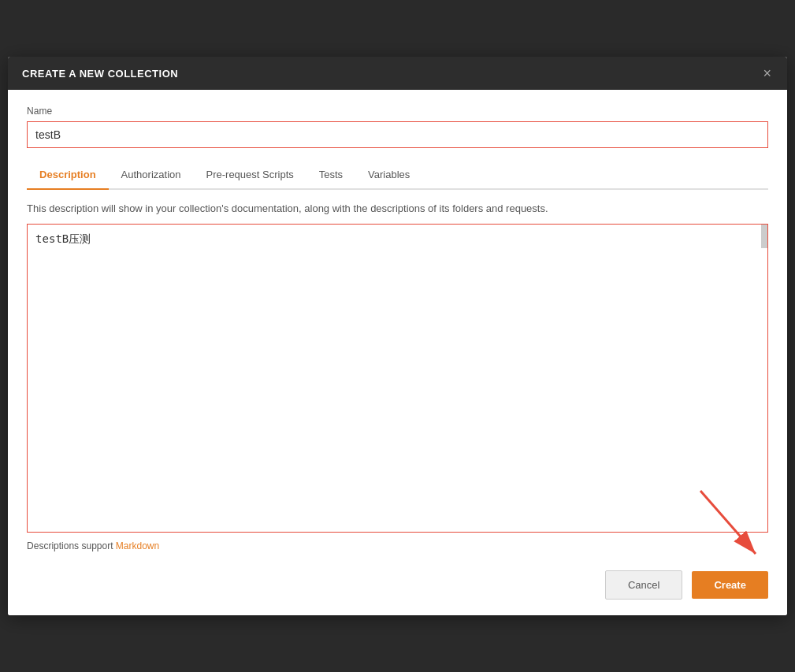  Describe the element at coordinates (331, 175) in the screenshot. I see `tab-tests: Tests` at that location.